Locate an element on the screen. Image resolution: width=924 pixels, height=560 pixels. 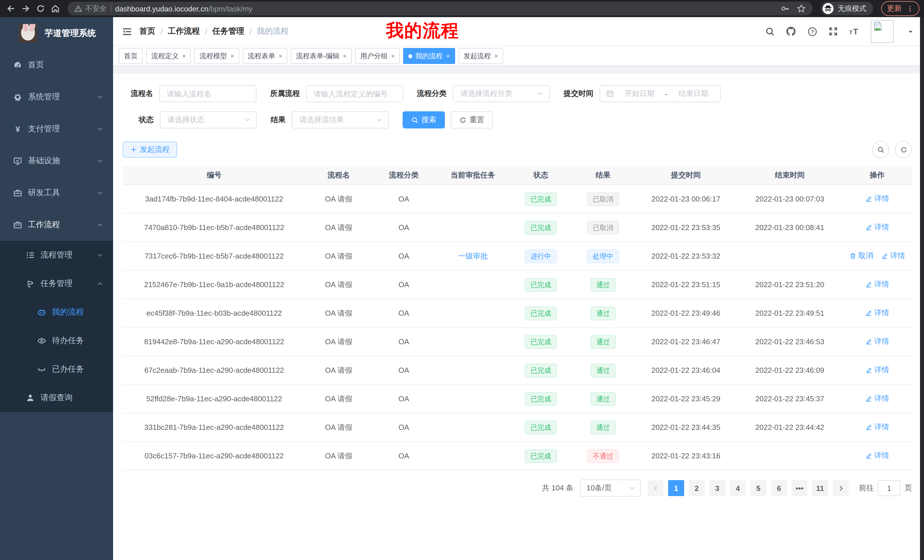
column-header: 操作 is located at coordinates (877, 175).